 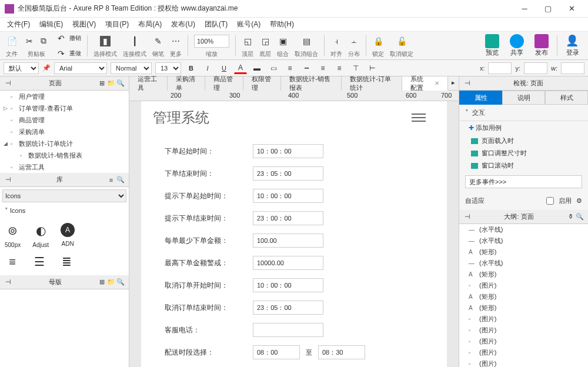 What do you see at coordinates (212, 41) in the screenshot?
I see `zoom-select` at bounding box center [212, 41].